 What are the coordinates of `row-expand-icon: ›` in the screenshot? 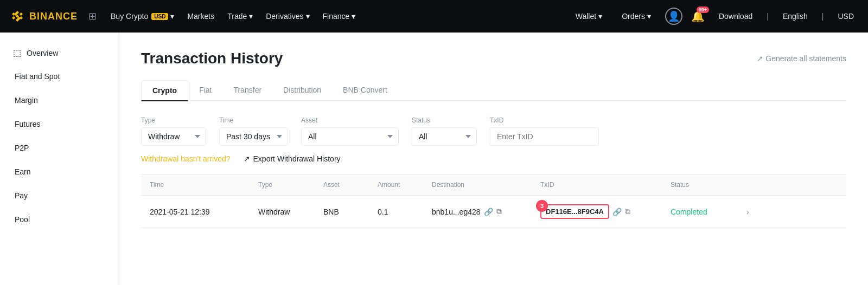 It's located at (748, 212).